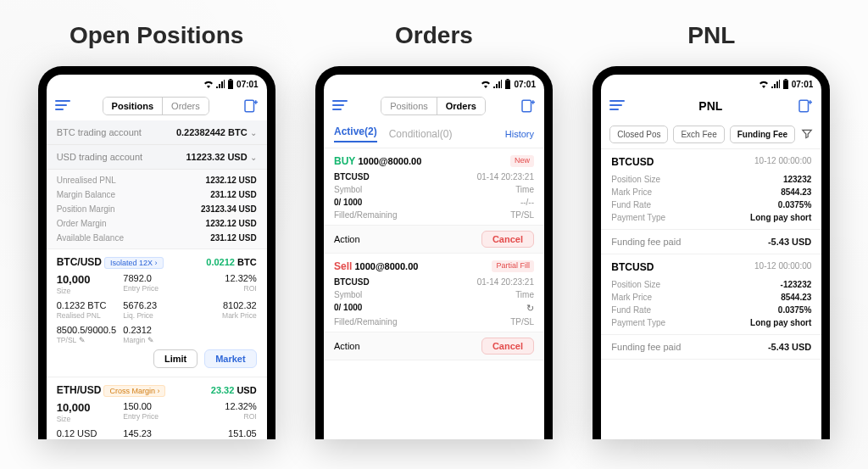 Image resolution: width=868 pixels, height=469 pixels. I want to click on rate-value: 0.0375%, so click(795, 205).